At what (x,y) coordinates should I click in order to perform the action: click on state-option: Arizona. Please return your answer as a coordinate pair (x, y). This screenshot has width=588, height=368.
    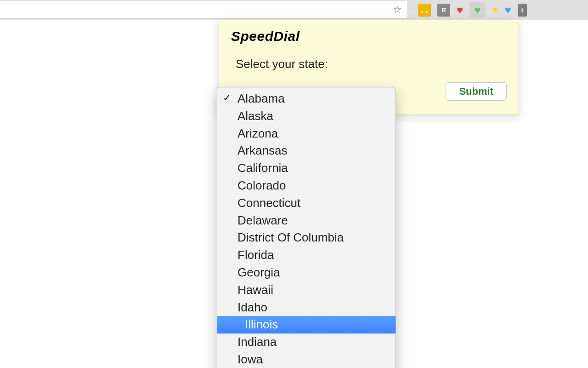
    Looking at the image, I should click on (306, 134).